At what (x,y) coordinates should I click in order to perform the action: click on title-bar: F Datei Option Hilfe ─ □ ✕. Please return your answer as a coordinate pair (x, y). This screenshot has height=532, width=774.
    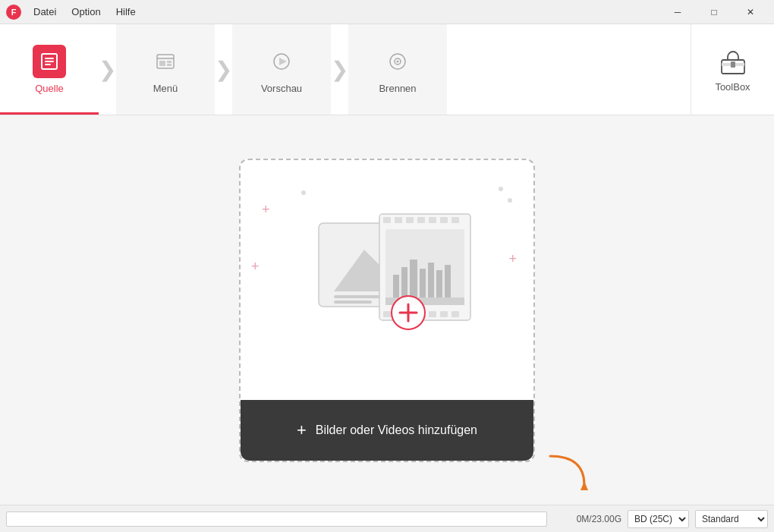
    Looking at the image, I should click on (387, 12).